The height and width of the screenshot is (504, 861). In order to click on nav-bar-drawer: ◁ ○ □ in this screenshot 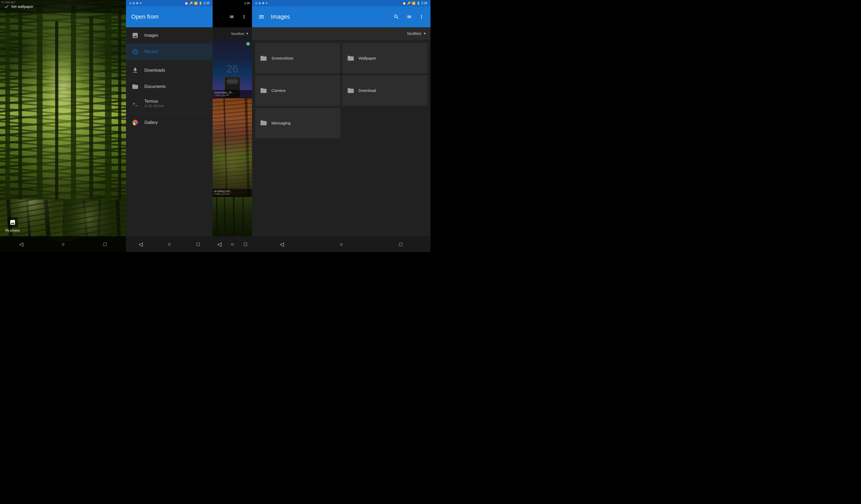, I will do `click(169, 244)`.